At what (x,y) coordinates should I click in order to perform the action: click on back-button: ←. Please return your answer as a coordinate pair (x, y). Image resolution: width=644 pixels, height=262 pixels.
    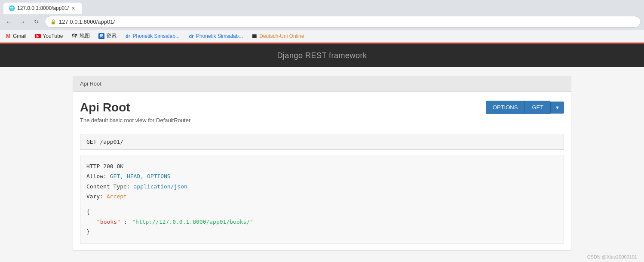
    Looking at the image, I should click on (9, 22).